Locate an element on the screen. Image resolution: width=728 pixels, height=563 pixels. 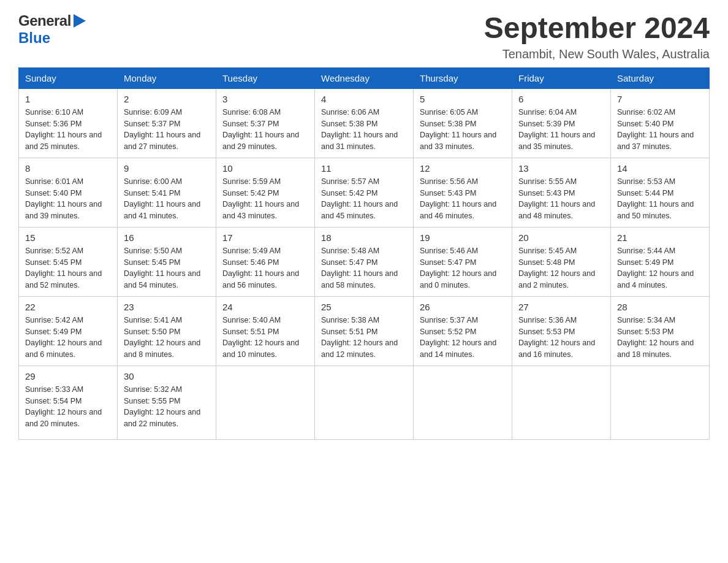
logo: General Blue is located at coordinates (52, 29).